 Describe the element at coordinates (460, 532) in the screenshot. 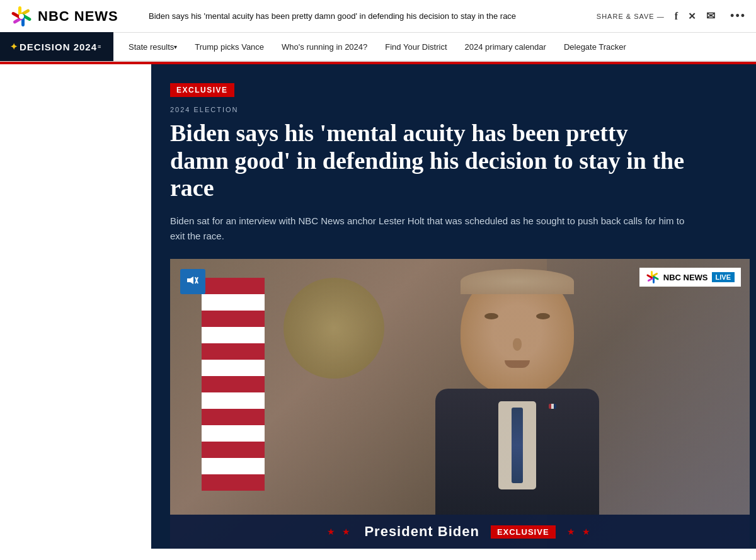

I see `lower-third: ★ ★ President Biden EXCLUSIVE ★ ★` at that location.